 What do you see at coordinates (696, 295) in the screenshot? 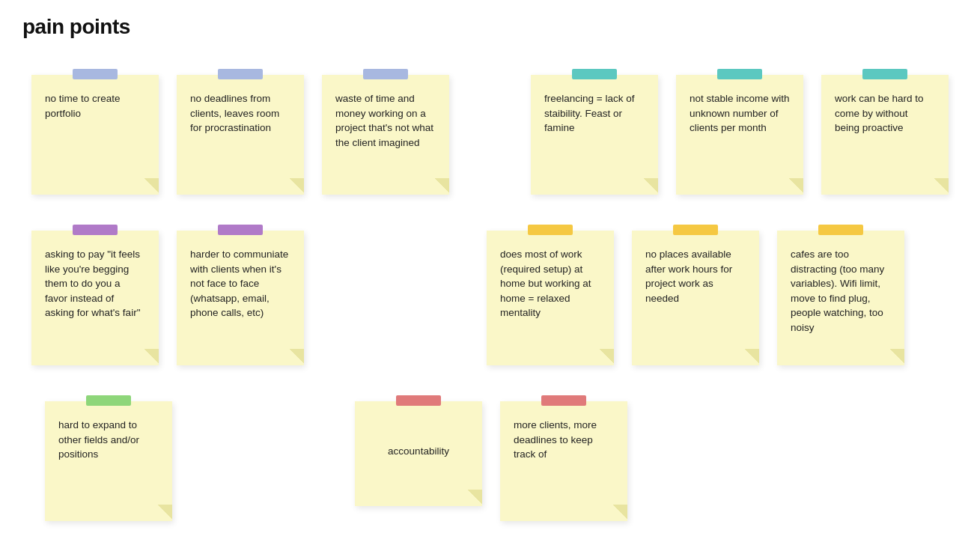
I see `sticky-note-10: no places available after work hours for…` at bounding box center [696, 295].